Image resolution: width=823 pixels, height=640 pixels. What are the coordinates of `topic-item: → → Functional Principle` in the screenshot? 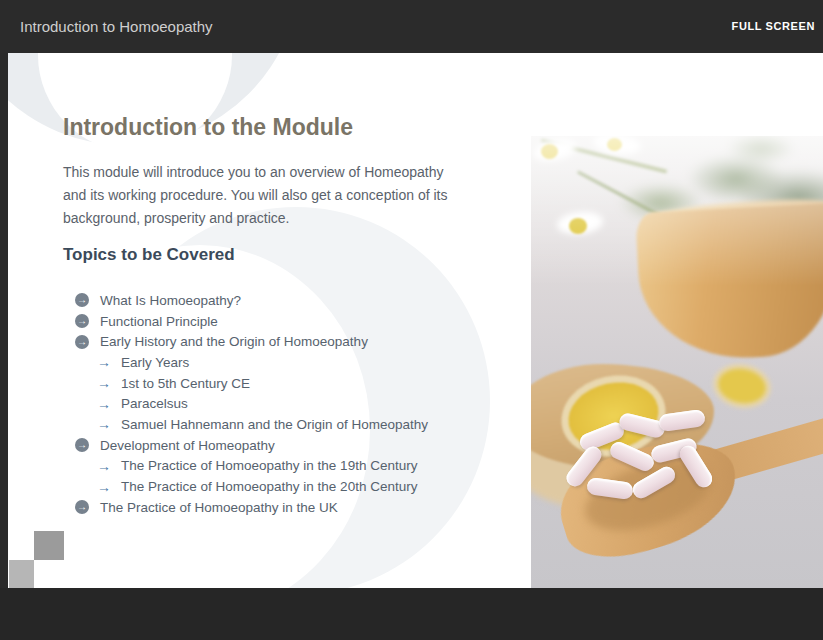 It's located at (295, 322).